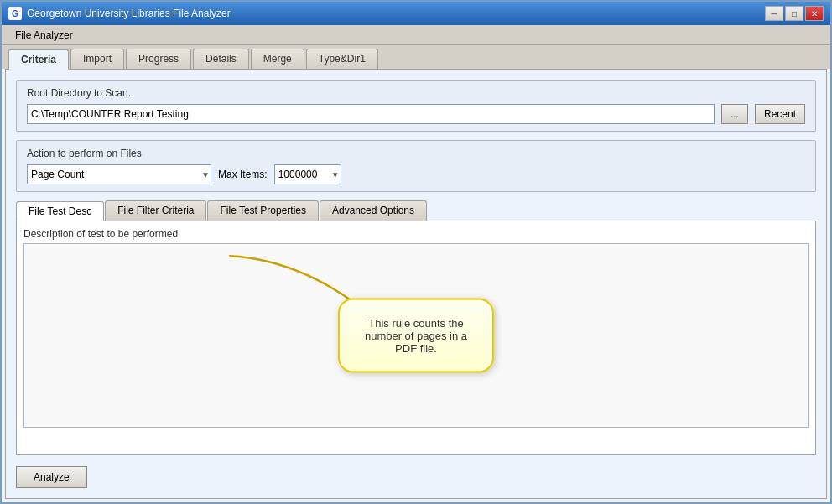  What do you see at coordinates (371, 114) in the screenshot?
I see `directory-input` at bounding box center [371, 114].